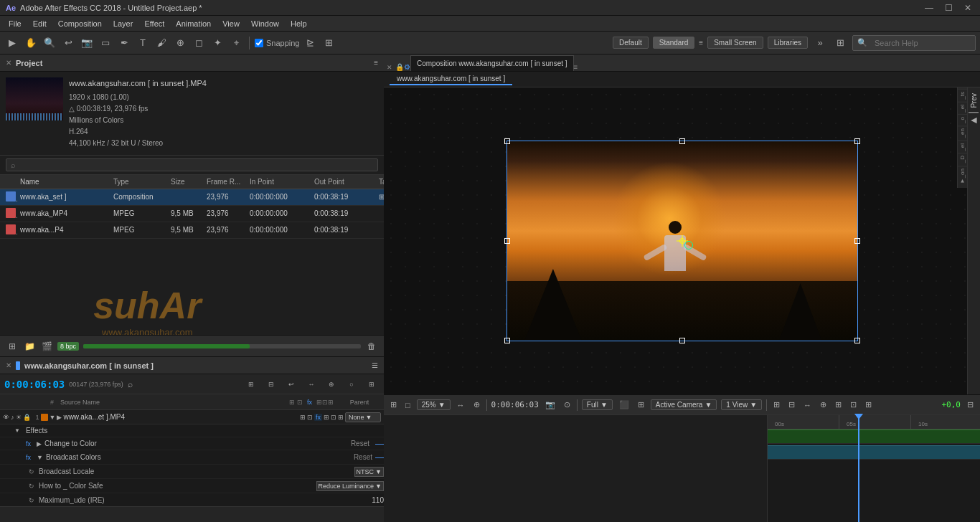 This screenshot has height=522, width=980. Describe the element at coordinates (824, 404) in the screenshot. I see `vc-btn-4: ⊕` at that location.